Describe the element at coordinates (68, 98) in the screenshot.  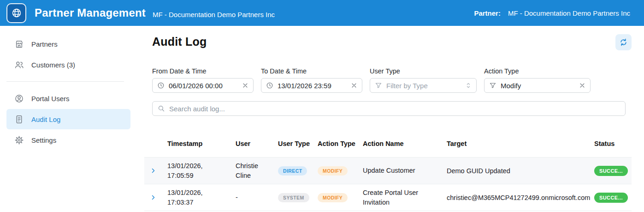
I see `sidebar-item-portal-users: Portal Users` at that location.